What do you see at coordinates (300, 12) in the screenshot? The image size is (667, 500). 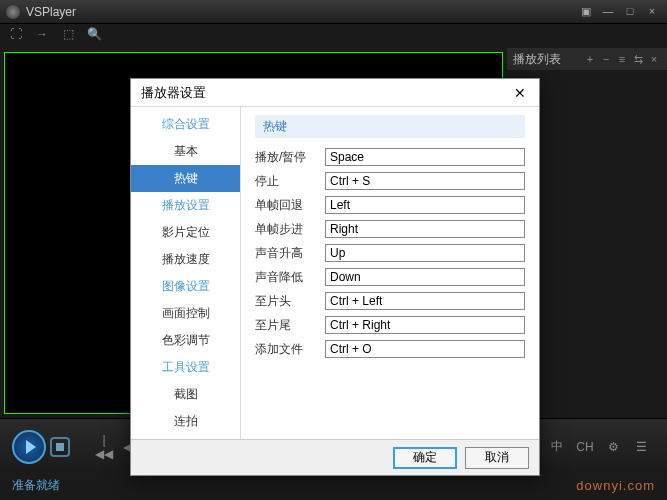 I see `app-title: VSPlayer` at bounding box center [300, 12].